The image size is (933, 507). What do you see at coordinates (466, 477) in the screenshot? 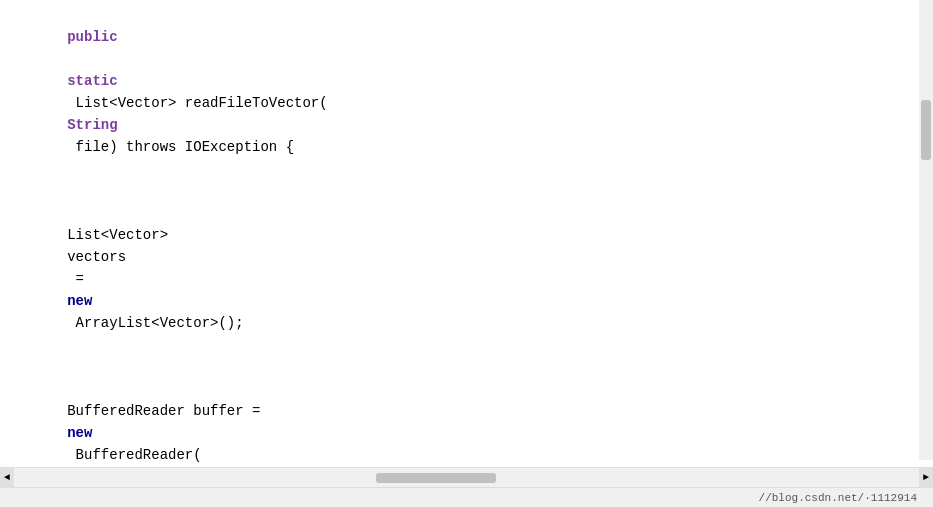
I see `horizontal-scrollbar: ◄ ►` at bounding box center [466, 477].